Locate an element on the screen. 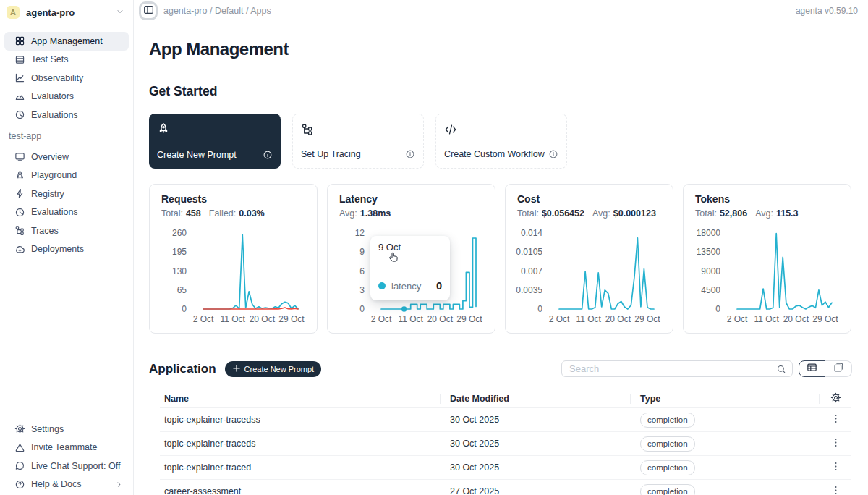 The image size is (868, 495). workspace-selector: A agenta-pro is located at coordinates (67, 12).